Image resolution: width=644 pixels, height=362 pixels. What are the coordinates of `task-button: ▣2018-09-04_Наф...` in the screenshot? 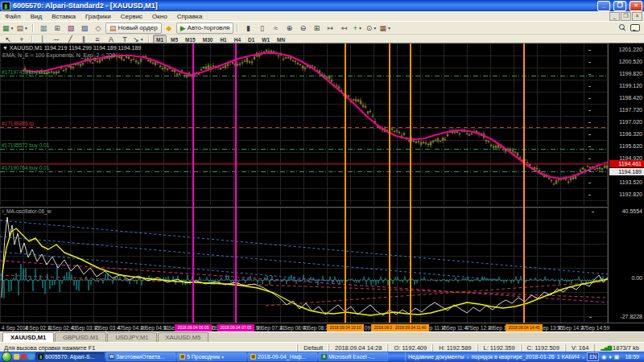 It's located at (283, 357).